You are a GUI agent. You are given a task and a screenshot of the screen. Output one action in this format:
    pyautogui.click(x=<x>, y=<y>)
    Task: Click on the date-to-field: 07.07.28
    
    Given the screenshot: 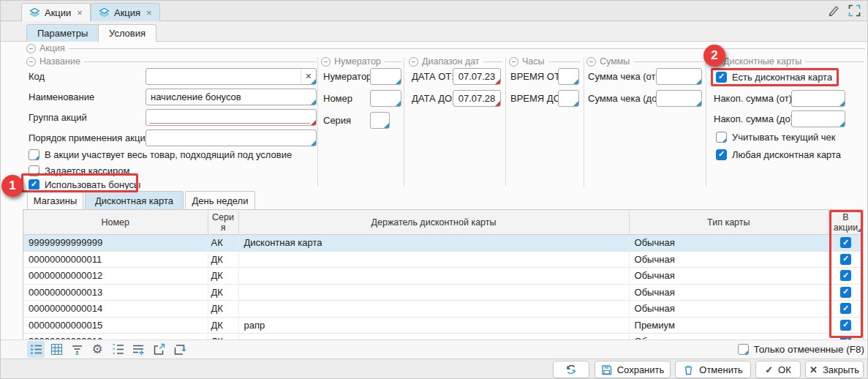 What is the action you would take?
    pyautogui.click(x=477, y=98)
    